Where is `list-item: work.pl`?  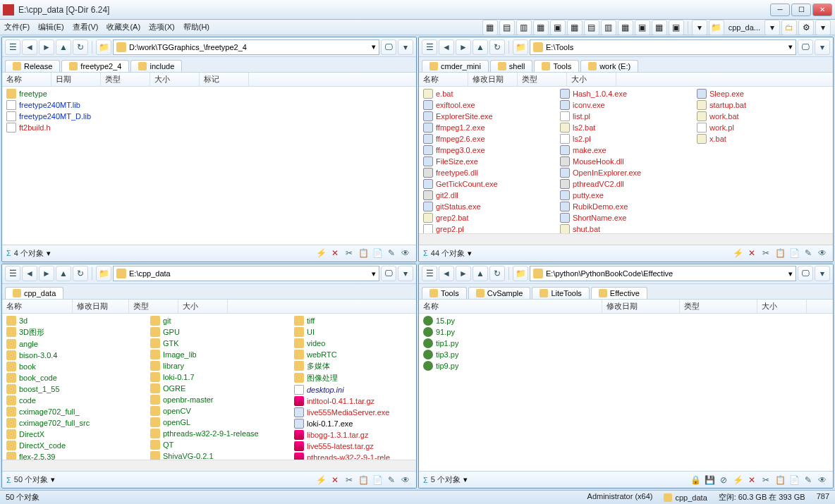 list-item: work.pl is located at coordinates (755, 128).